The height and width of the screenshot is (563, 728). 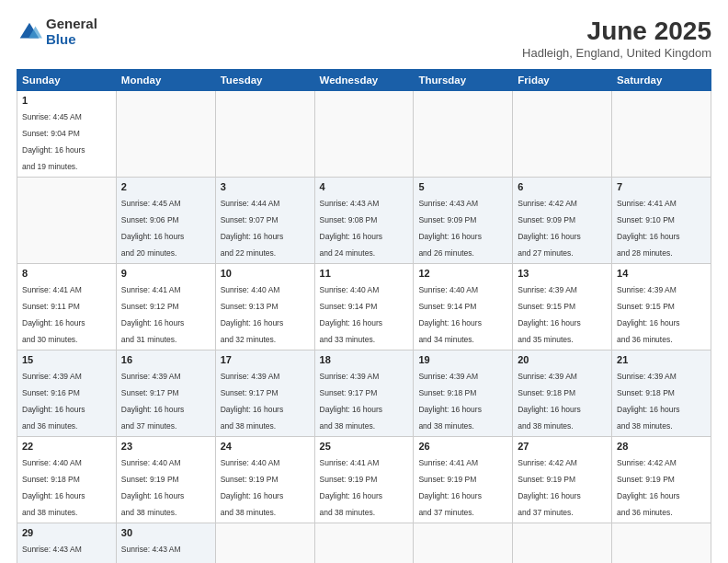 What do you see at coordinates (463, 480) in the screenshot?
I see `table-row: 26Sunrise: 4:41 AMSunset: 9:19 PMDayligh…` at bounding box center [463, 480].